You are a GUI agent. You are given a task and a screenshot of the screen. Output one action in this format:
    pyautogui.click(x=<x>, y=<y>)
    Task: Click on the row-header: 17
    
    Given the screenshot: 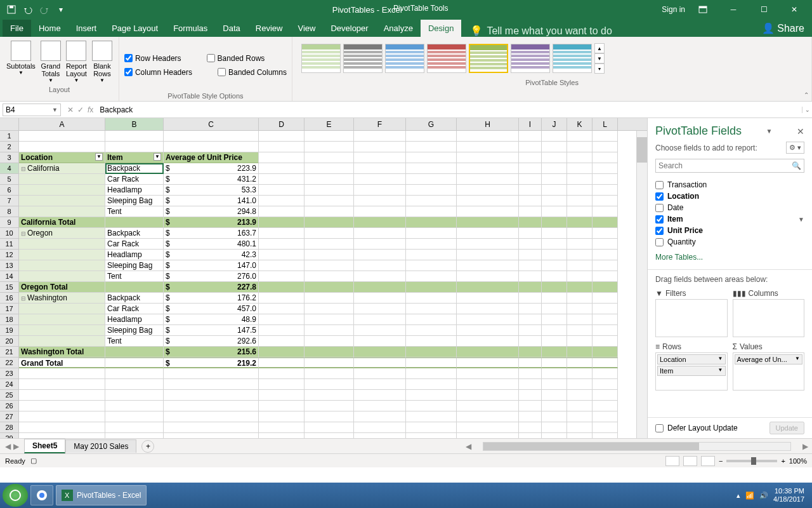 What is the action you would take?
    pyautogui.click(x=10, y=309)
    